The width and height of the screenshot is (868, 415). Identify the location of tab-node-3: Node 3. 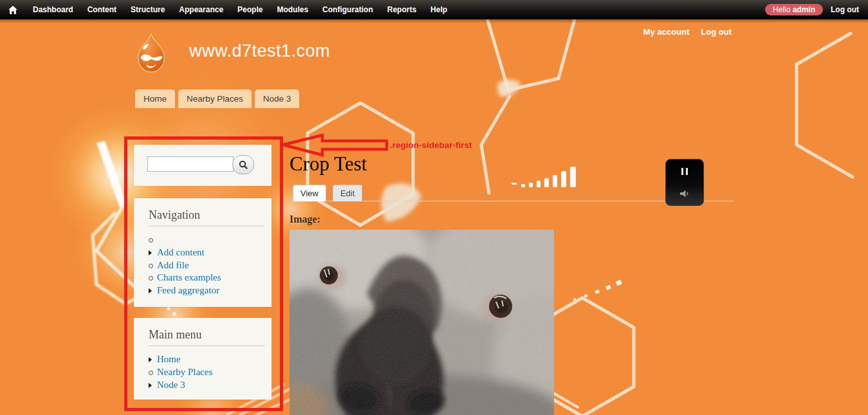
(277, 99).